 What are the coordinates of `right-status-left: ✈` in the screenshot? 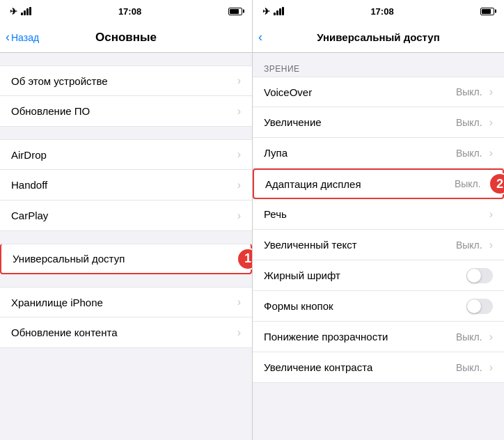 It's located at (273, 11).